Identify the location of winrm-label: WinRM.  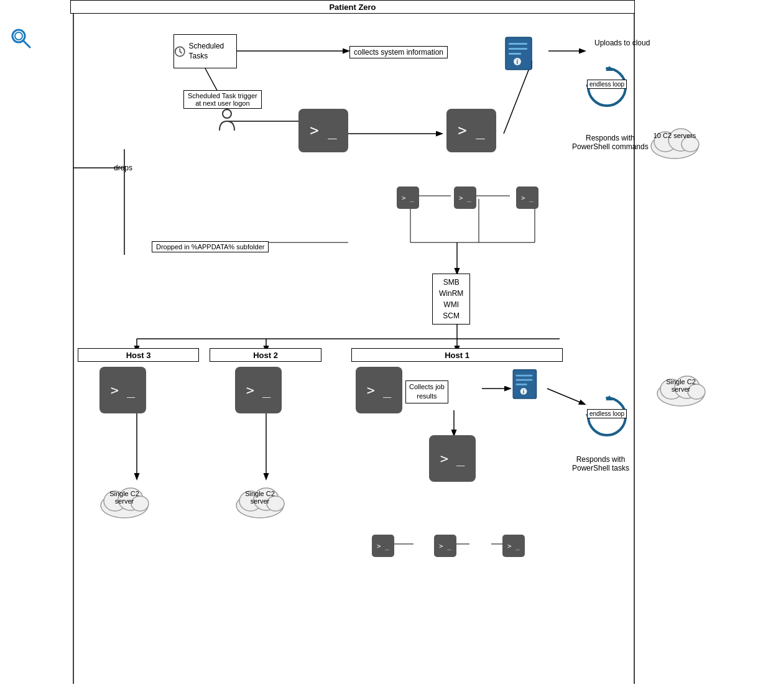
(451, 293).